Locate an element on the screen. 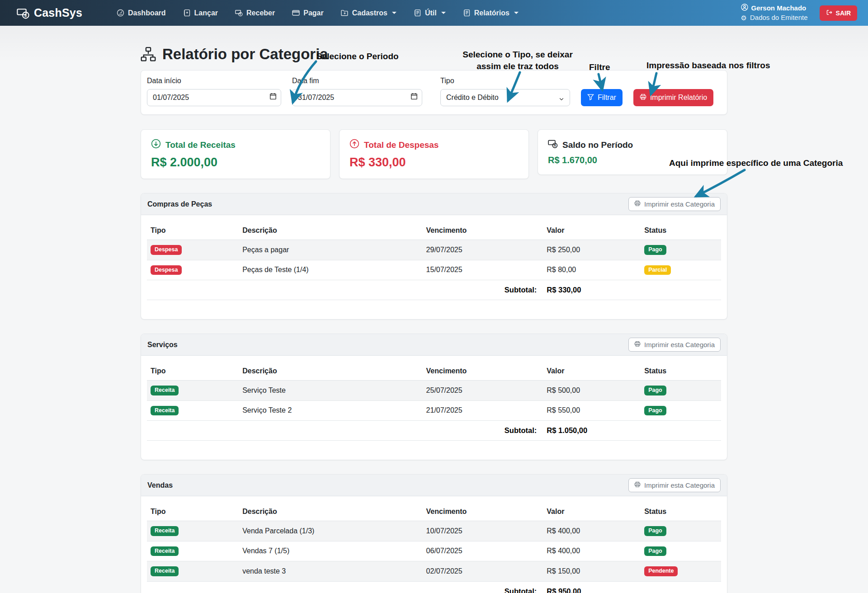  arrow-down-circle-icon is located at coordinates (156, 145).